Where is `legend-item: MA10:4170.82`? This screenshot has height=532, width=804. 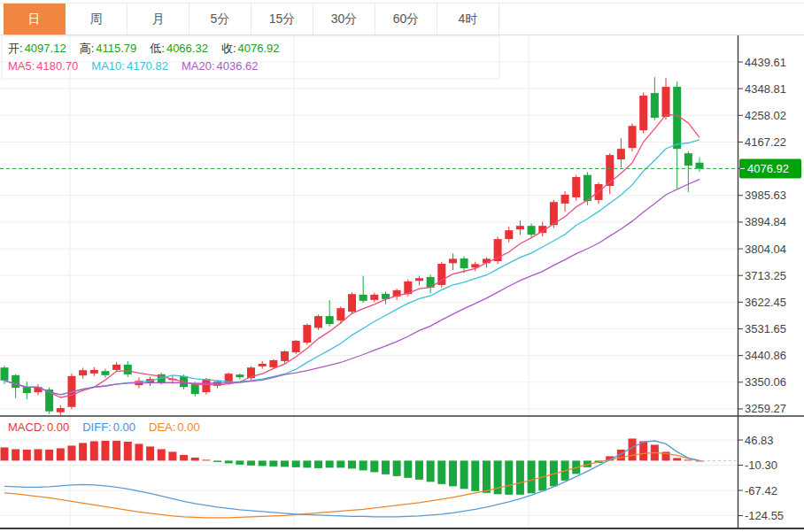
legend-item: MA10:4170.82 is located at coordinates (129, 66).